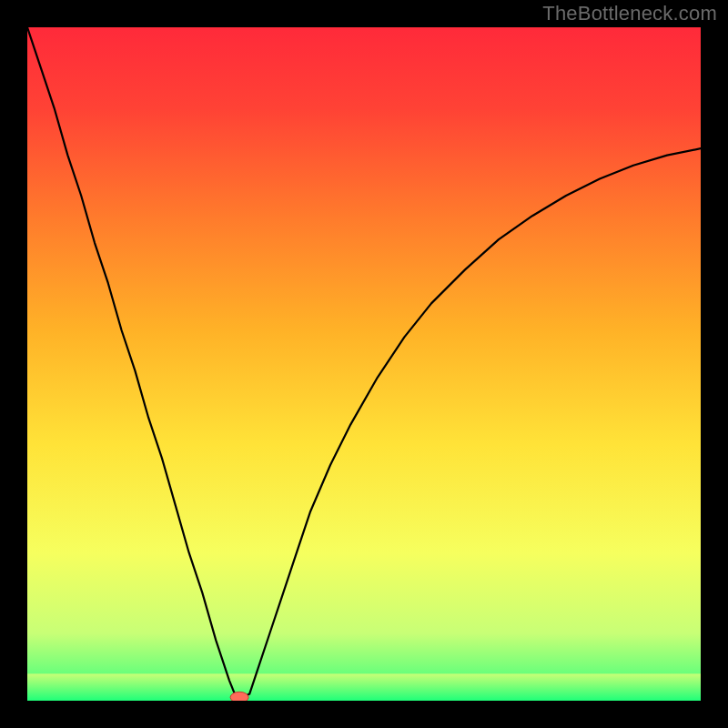  I want to click on watermark-text: TheBottleneck.com, so click(630, 14).